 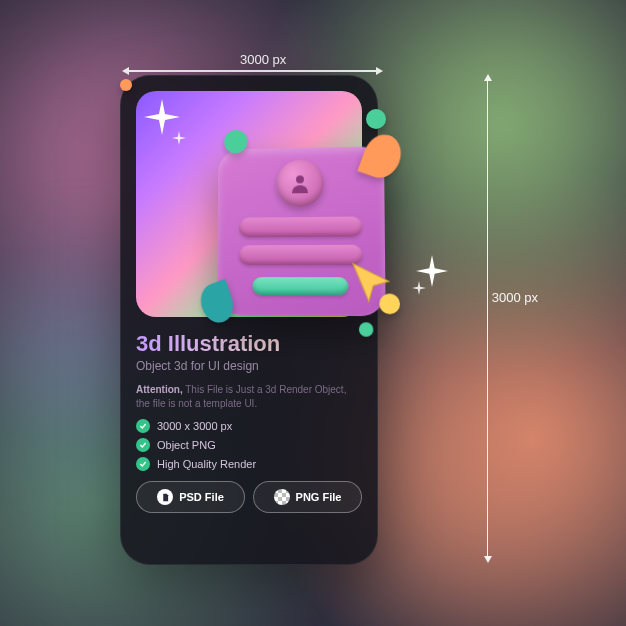 What do you see at coordinates (249, 464) in the screenshot?
I see `list-item: High Quality Render` at bounding box center [249, 464].